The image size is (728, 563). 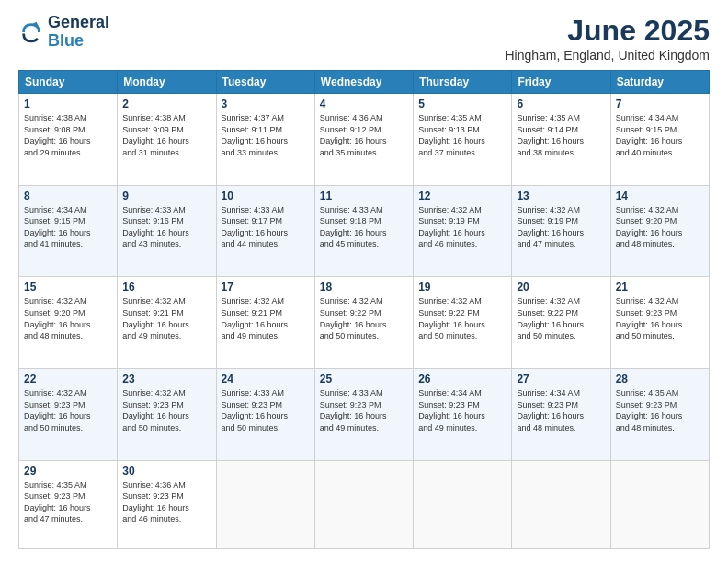 I want to click on table-row: 8Sunrise: 4:34 AMSunset: 9:15 PMDaylight…, so click(x=68, y=231).